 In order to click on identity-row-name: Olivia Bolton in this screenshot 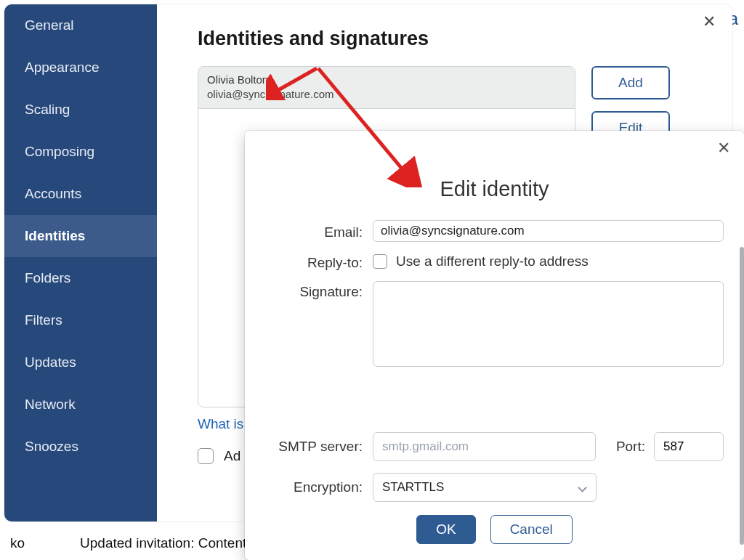, I will do `click(387, 80)`.